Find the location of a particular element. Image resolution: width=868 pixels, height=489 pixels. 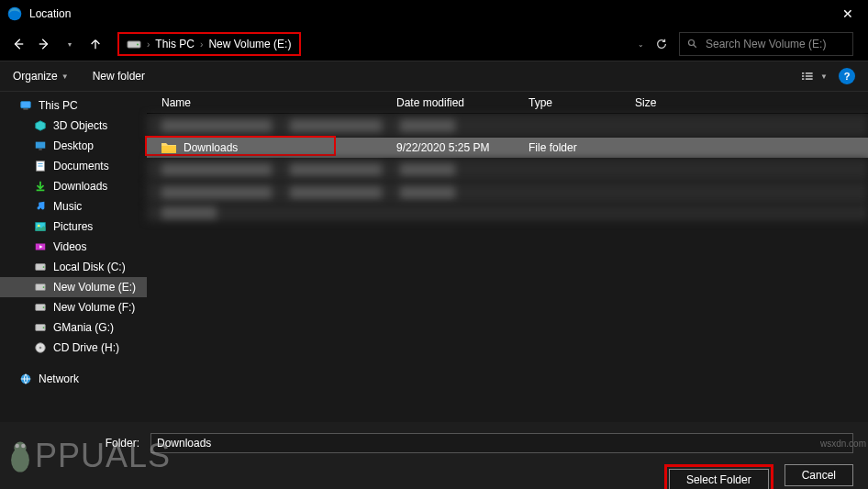

sidebar-item-documents: Documents is located at coordinates (73, 166).